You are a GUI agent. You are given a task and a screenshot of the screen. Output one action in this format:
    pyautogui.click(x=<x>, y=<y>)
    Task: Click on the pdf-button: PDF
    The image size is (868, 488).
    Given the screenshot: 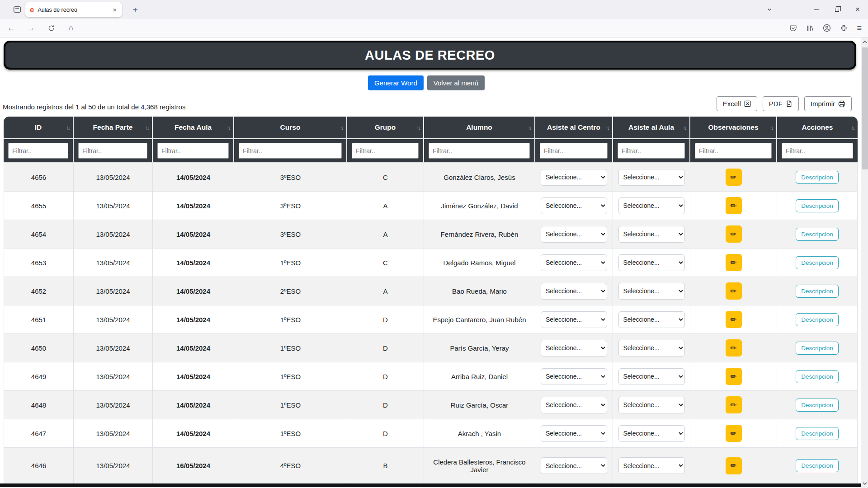 What is the action you would take?
    pyautogui.click(x=781, y=104)
    